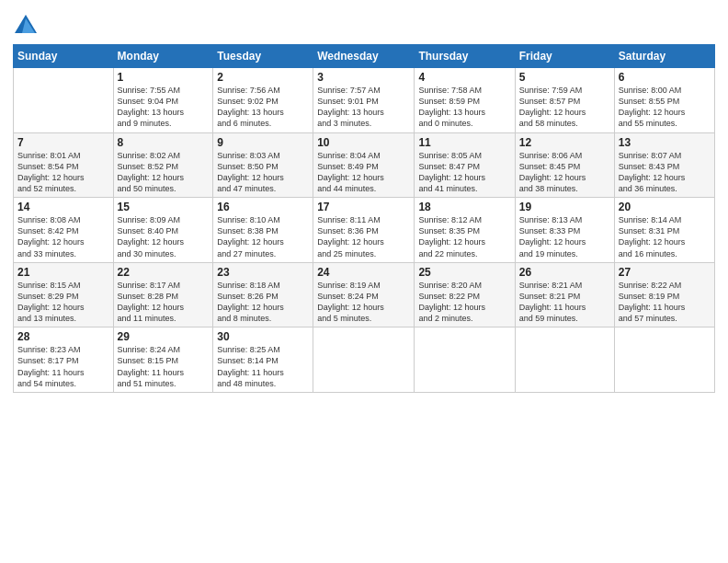 The width and height of the screenshot is (728, 563). I want to click on day-info: Sunrise: 8:15 AM Sunset: 8:29 PM Dayligh…, so click(63, 302).